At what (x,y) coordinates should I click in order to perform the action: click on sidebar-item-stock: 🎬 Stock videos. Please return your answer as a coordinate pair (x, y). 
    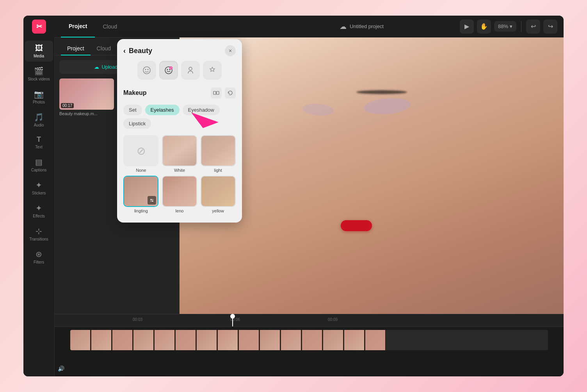
    Looking at the image, I should click on (39, 74).